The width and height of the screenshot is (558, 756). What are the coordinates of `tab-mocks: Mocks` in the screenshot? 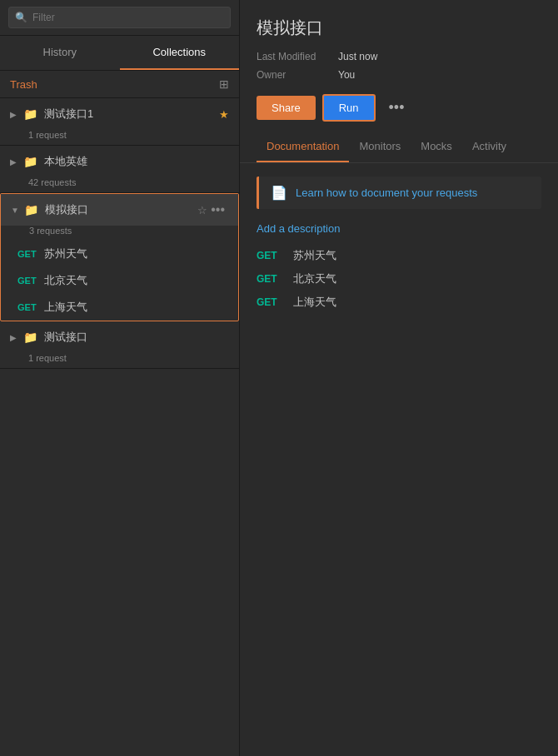 It's located at (436, 147).